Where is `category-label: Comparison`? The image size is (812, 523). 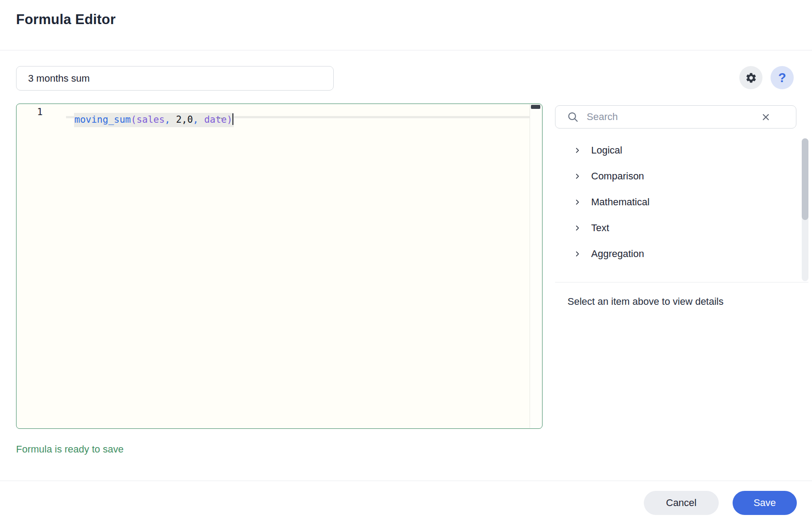
category-label: Comparison is located at coordinates (617, 176).